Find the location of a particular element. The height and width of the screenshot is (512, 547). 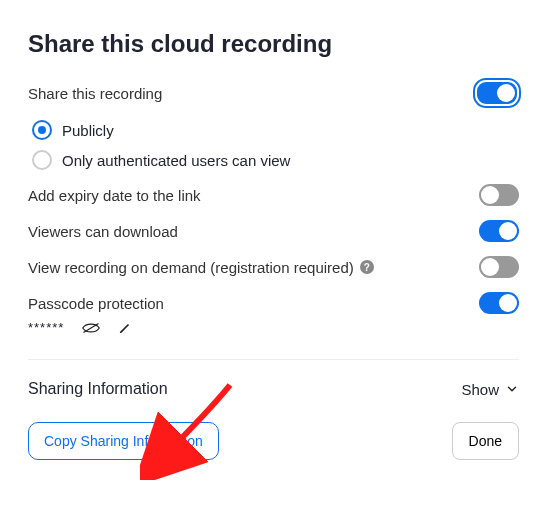

reveal-passcode-icon is located at coordinates (91, 328).